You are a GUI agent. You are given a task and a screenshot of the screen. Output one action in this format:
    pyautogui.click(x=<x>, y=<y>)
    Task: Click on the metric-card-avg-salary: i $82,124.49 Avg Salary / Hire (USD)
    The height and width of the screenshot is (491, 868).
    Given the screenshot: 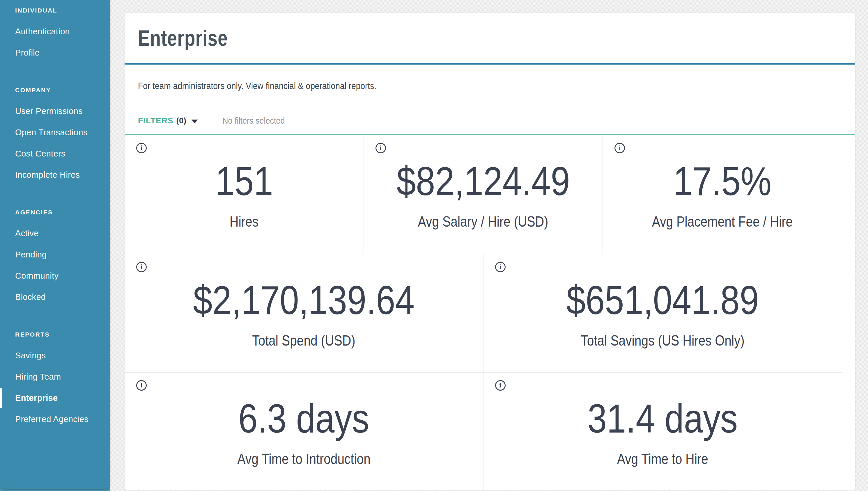 What is the action you would take?
    pyautogui.click(x=484, y=195)
    